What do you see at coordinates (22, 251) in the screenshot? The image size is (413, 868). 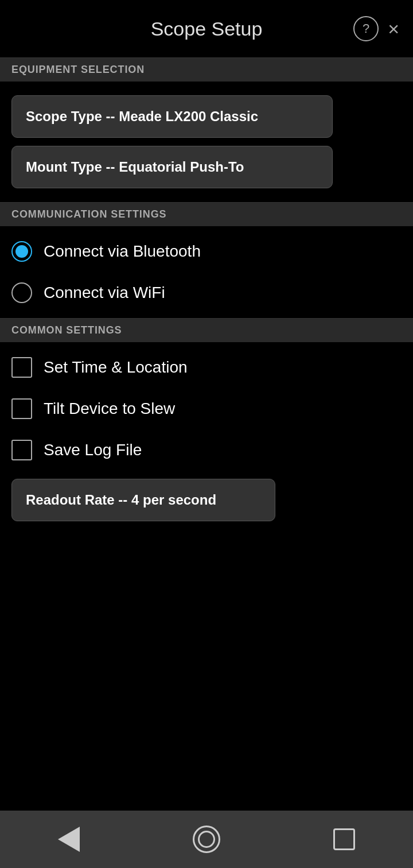 I see `radio-bluetooth-dot` at bounding box center [22, 251].